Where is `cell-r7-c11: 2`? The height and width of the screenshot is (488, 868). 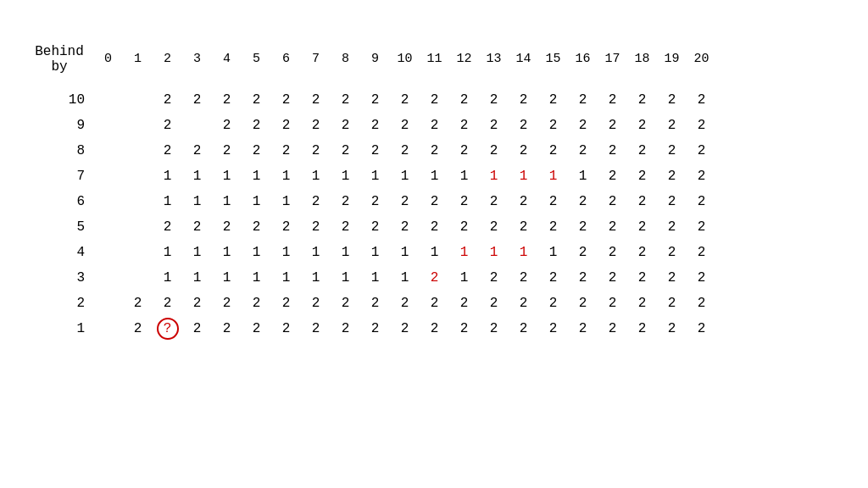
cell-r7-c11: 2 is located at coordinates (434, 278).